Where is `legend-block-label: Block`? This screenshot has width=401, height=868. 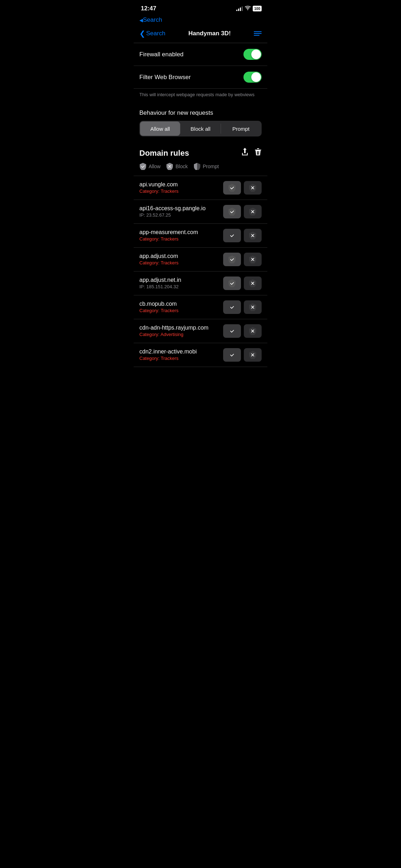 legend-block-label: Block is located at coordinates (181, 166).